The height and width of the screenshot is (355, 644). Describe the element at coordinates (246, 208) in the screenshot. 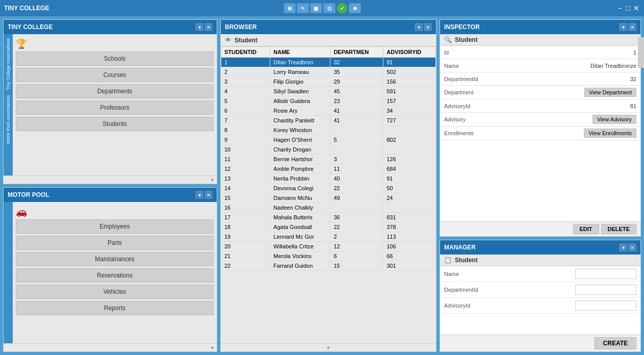

I see `cell-studentid: 16` at that location.